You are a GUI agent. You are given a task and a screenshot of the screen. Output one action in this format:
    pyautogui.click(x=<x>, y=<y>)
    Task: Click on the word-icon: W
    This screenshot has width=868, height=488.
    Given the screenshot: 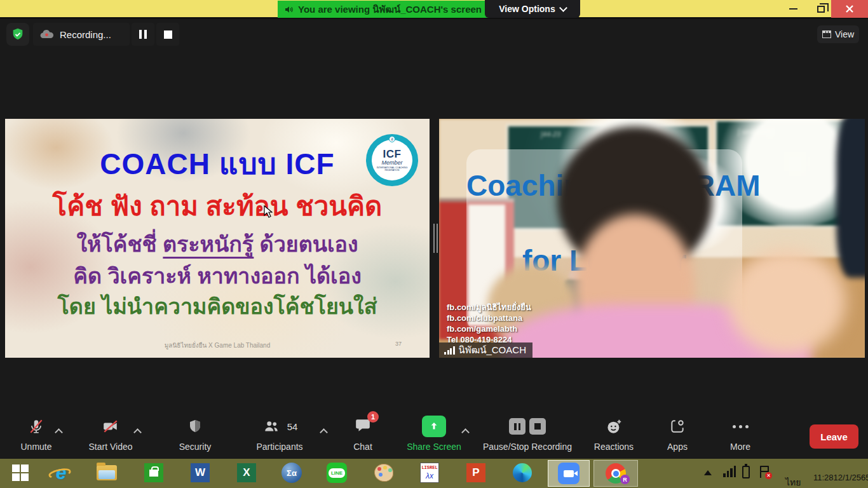 What is the action you would take?
    pyautogui.click(x=200, y=473)
    